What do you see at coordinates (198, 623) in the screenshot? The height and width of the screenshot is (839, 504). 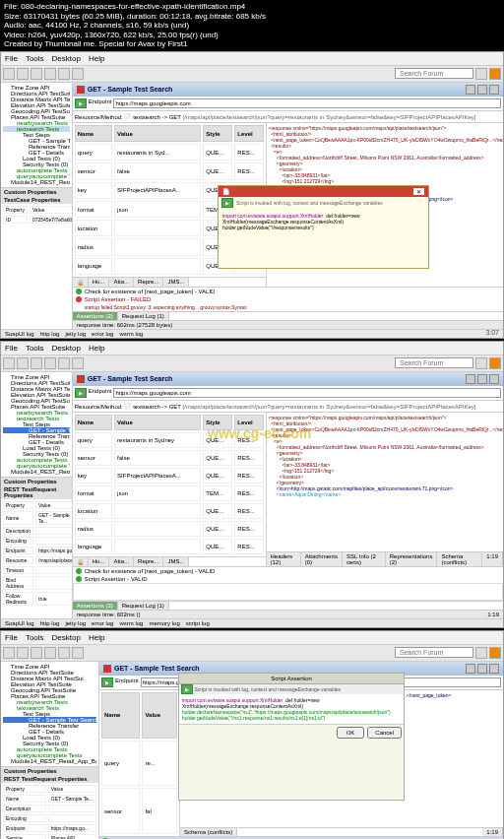 I see `log-tab: script log` at bounding box center [198, 623].